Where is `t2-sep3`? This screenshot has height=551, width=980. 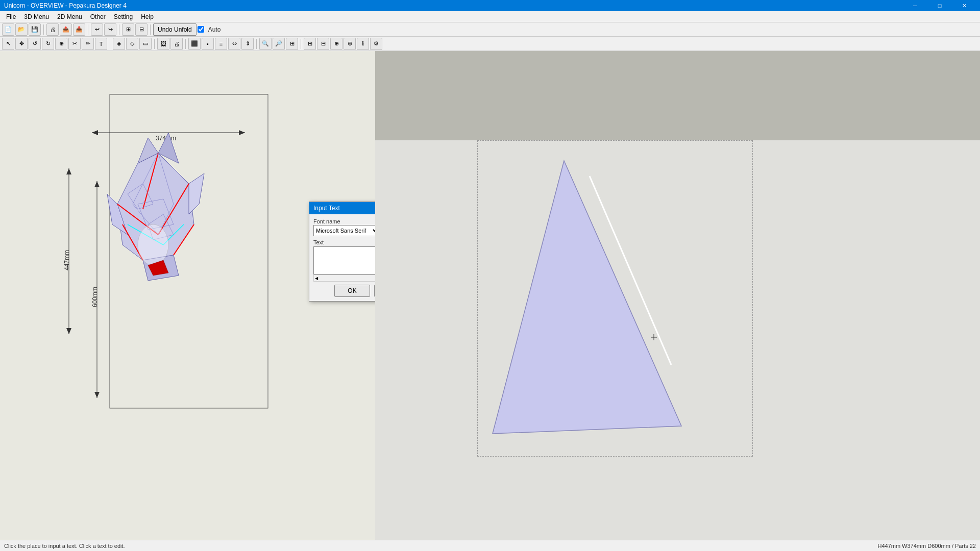 t2-sep3 is located at coordinates (186, 44).